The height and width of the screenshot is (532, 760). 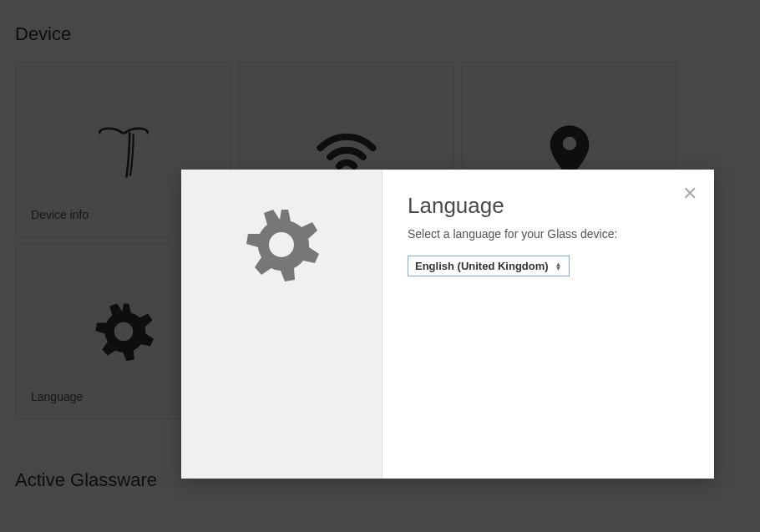 What do you see at coordinates (548, 234) in the screenshot?
I see `modal-subtitle: Select a language for your Glass device:` at bounding box center [548, 234].